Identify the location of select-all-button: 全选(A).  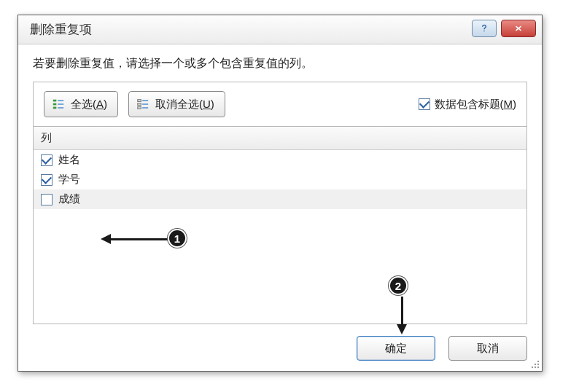
(81, 104).